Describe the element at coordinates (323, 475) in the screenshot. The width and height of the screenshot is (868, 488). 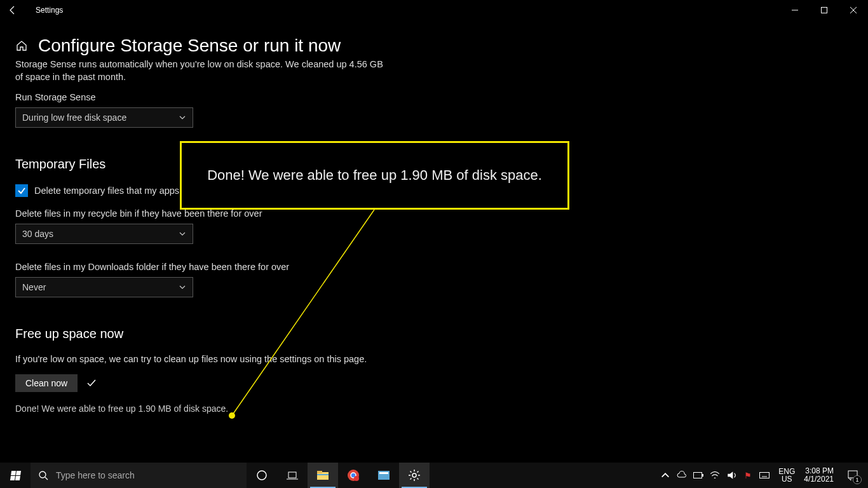
I see `file-explorer-icon` at that location.